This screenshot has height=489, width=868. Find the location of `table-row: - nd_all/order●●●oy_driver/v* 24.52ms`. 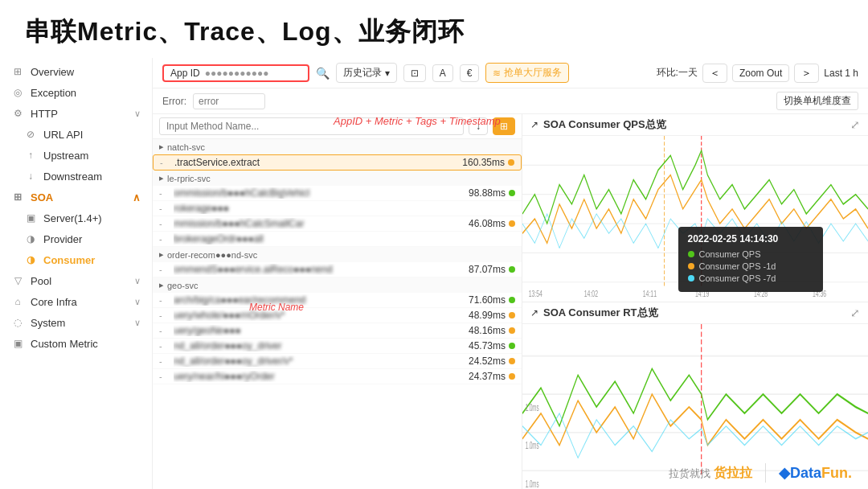

table-row: - nd_all/order●●●oy_driver/v* 24.52ms is located at coordinates (338, 362).